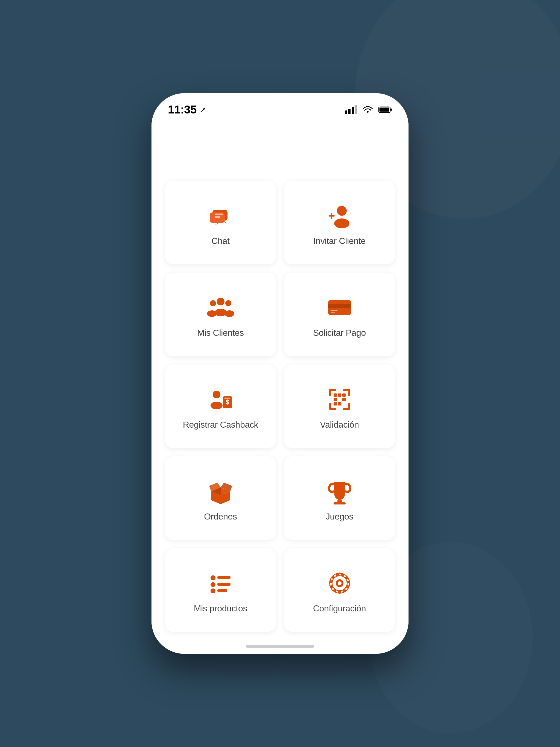 This screenshot has width=560, height=747. I want to click on chat-label: Chat, so click(220, 241).